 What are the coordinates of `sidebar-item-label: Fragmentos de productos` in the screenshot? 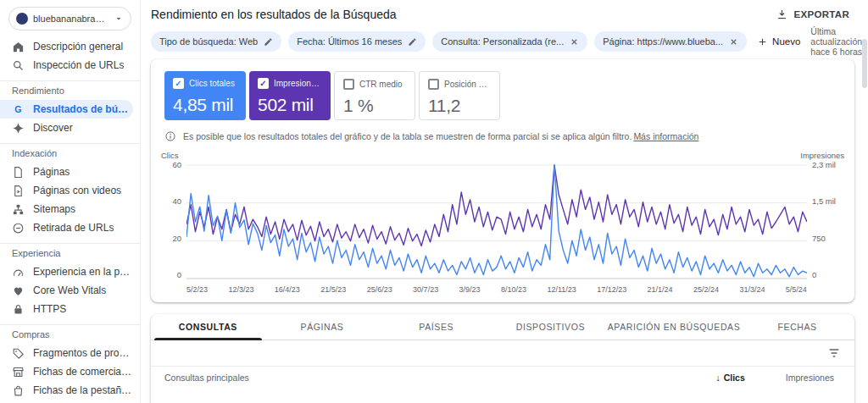 It's located at (83, 353).